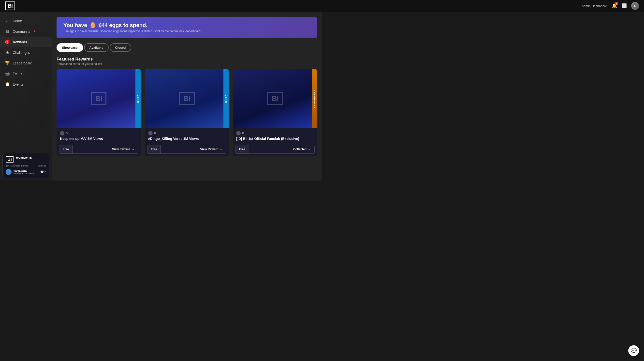 This screenshot has width=644, height=361. I want to click on sidebar-nav: ⌂ Home ▦ Community 🎁 Rewards ⊕ Challenge…, so click(26, 51).